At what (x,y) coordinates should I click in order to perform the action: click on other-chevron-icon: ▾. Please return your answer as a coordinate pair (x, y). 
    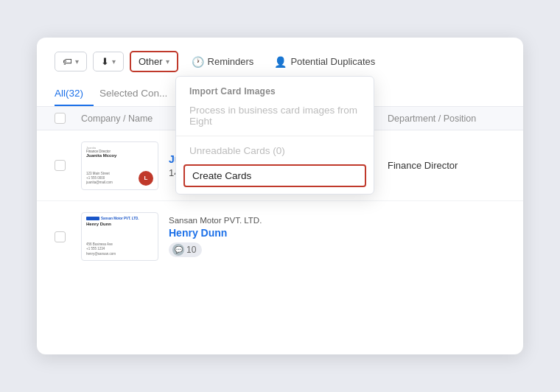
    Looking at the image, I should click on (168, 62).